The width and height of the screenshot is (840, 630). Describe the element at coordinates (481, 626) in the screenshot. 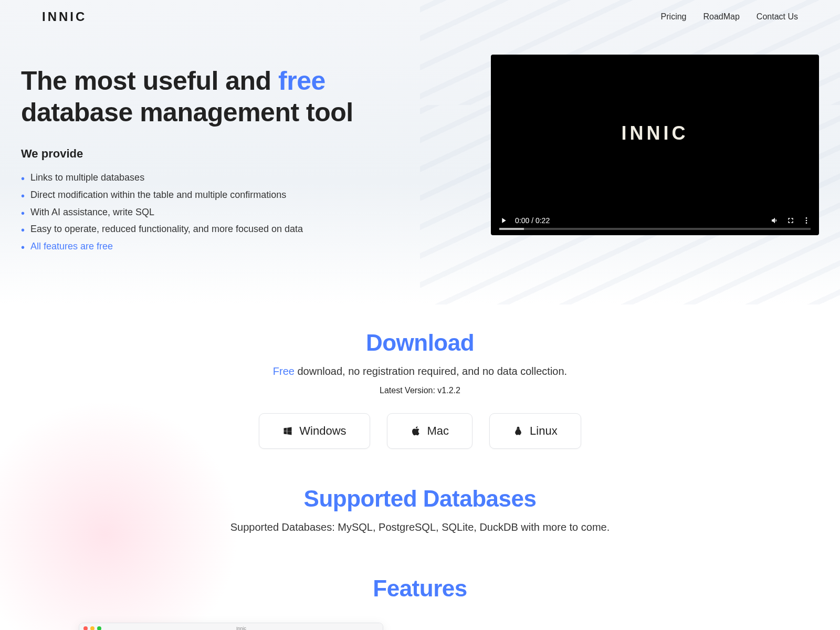

I see `feature-item-title: SQL Auto Completion` at that location.